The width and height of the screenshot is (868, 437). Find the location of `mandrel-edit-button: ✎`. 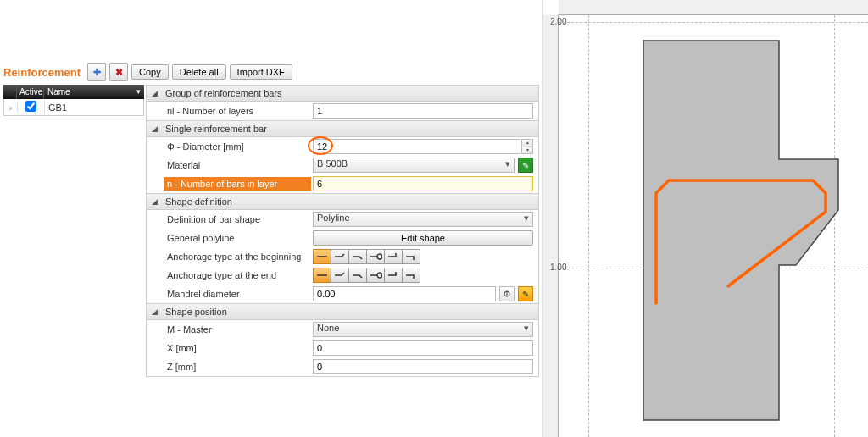

mandrel-edit-button: ✎ is located at coordinates (526, 294).